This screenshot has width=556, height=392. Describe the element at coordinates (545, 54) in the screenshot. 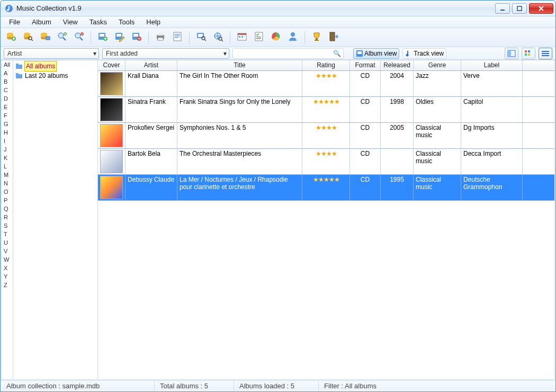

I see `layout-list-button` at that location.